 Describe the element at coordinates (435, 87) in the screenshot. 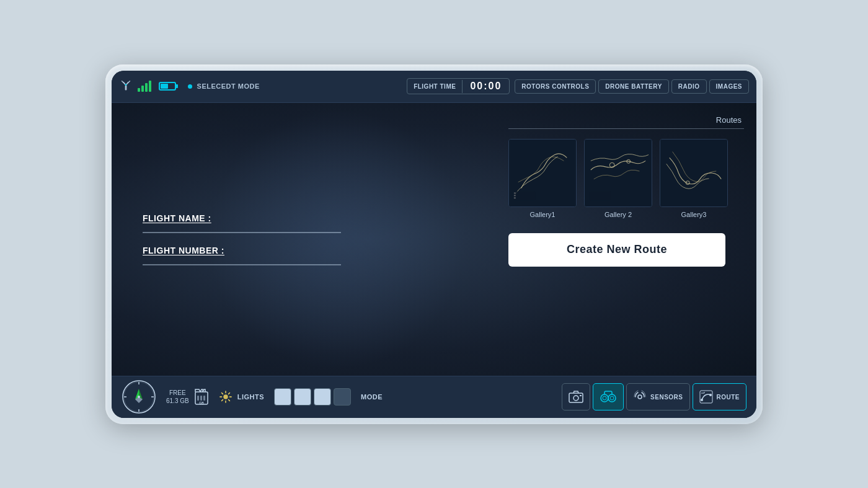

I see `flight-time-label: FLIGHT TIME` at that location.